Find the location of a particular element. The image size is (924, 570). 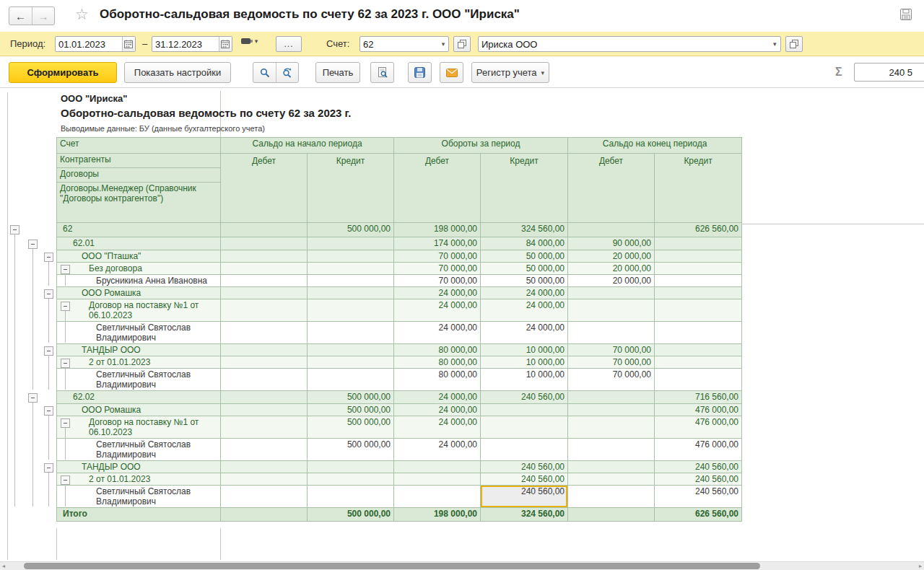

period-to-field is located at coordinates (192, 44).